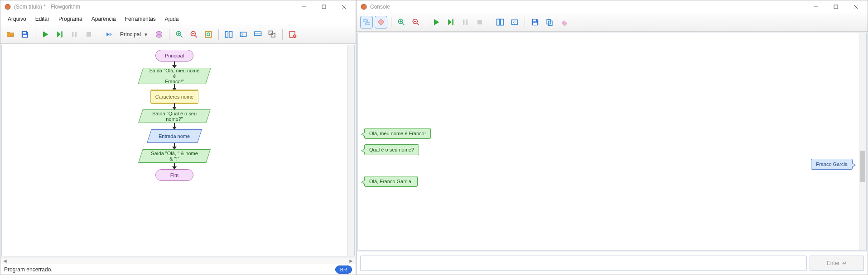  I want to click on console-button, so click(258, 34).